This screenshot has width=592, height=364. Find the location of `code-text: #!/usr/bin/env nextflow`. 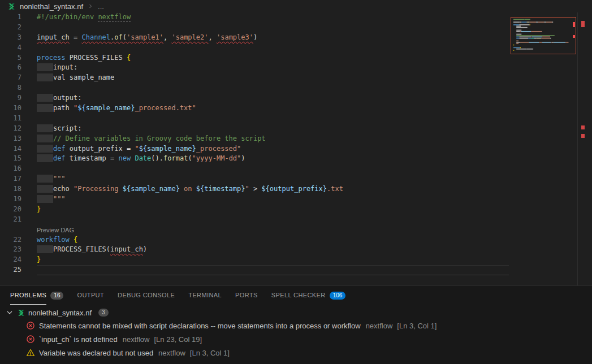

code-text: #!/usr/bin/env nextflow is located at coordinates (273, 18).